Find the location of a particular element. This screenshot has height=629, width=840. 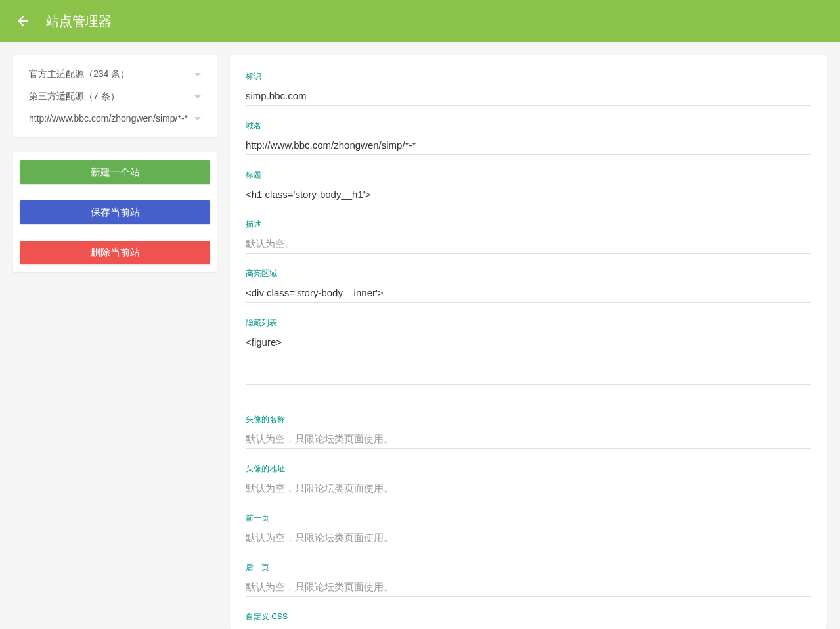

avatar-name-input is located at coordinates (528, 439).